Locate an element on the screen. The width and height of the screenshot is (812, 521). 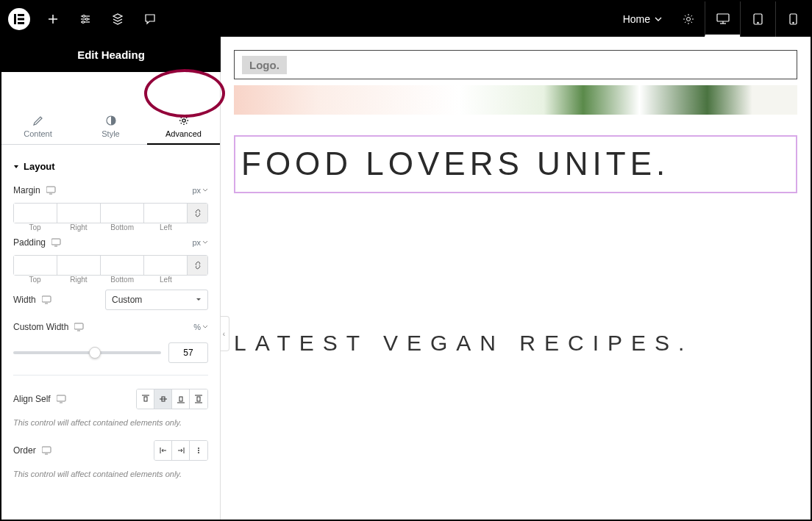
topbar-left is located at coordinates (84, 19).